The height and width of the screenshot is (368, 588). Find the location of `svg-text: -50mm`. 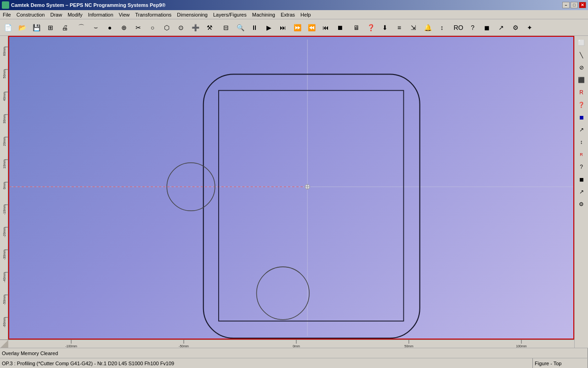

svg-text: -50mm is located at coordinates (5, 300).